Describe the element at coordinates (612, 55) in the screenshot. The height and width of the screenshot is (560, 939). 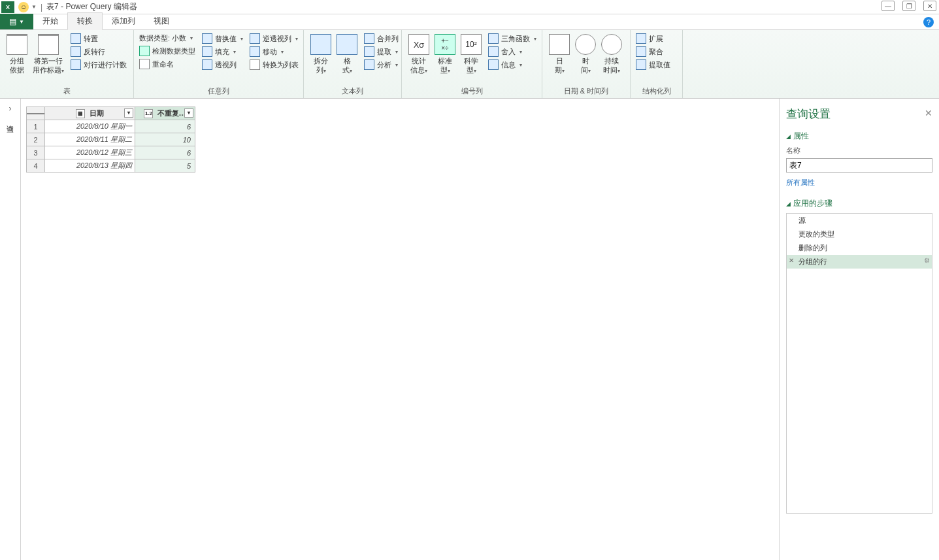
I see `duration-button: 持续 时间▾` at that location.